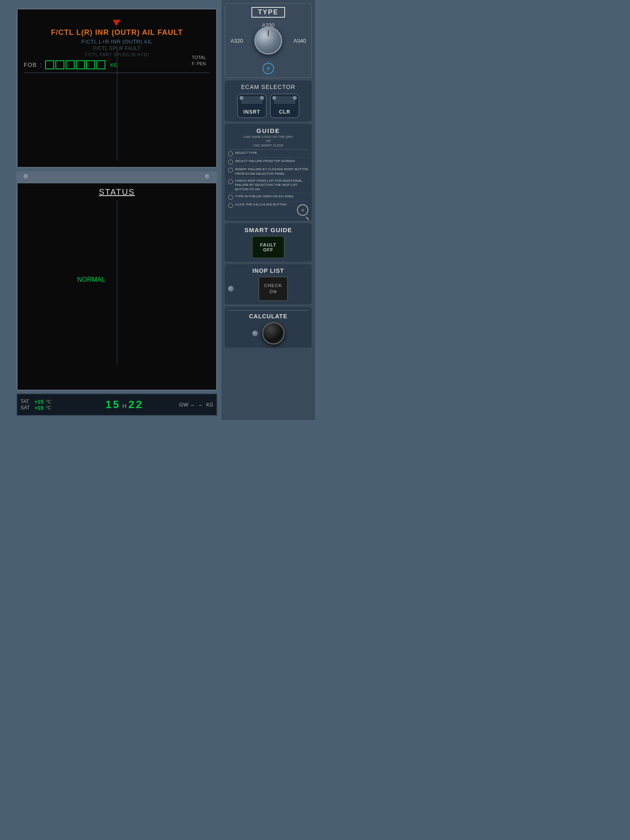  I want to click on guide-text-6: CLICK THE CALCULATE BUTTON, so click(261, 205).